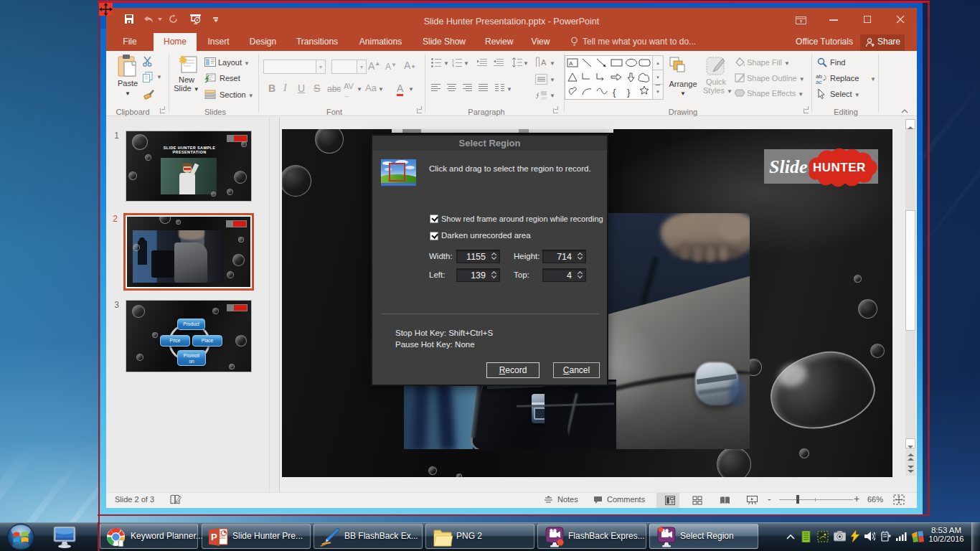 The height and width of the screenshot is (551, 980). I want to click on svg-text: 3, so click(453, 66).